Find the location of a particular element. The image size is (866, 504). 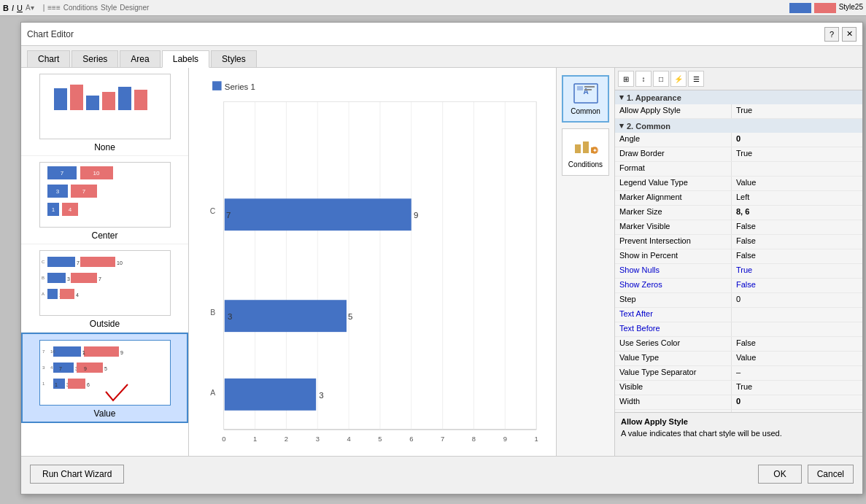

label-option-value: 7 9 1 3 5 7 9 3 is located at coordinates (105, 378).